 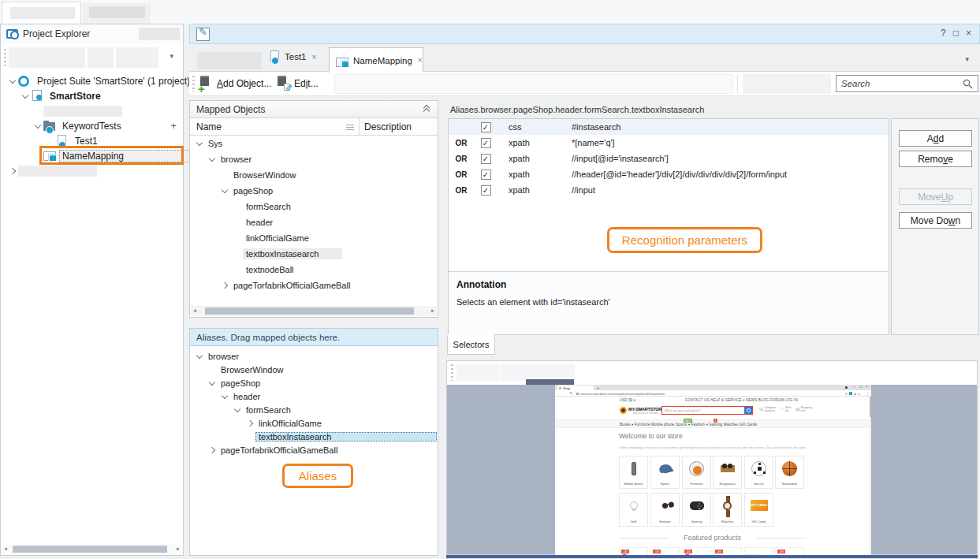 What do you see at coordinates (669, 143) in the screenshot?
I see `recognition-parameter-row: OR✓xpath*[name='q']` at bounding box center [669, 143].